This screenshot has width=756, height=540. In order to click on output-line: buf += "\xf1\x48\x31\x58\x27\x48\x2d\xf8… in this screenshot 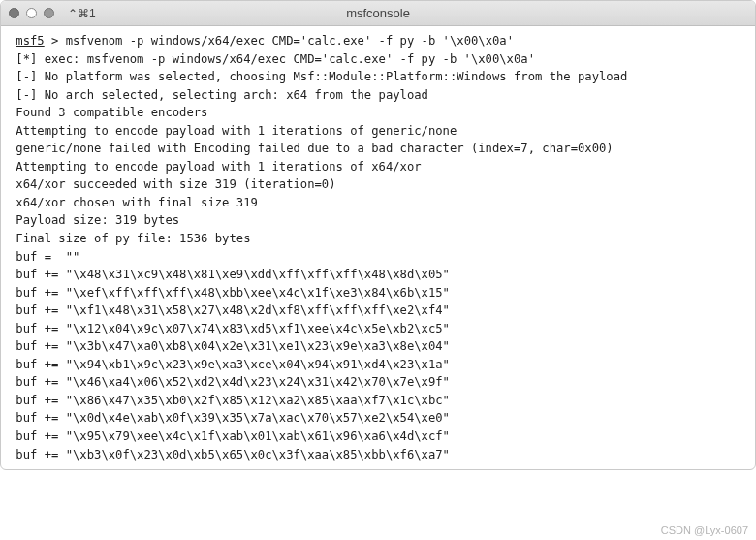, I will do `click(378, 310)`.